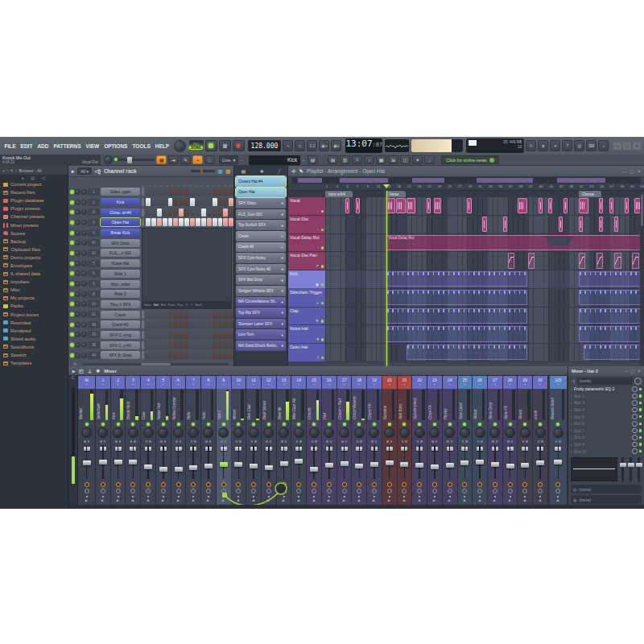 The width and height of the screenshot is (644, 644). Describe the element at coordinates (84, 171) in the screenshot. I see `channel-filter: All ▾` at that location.